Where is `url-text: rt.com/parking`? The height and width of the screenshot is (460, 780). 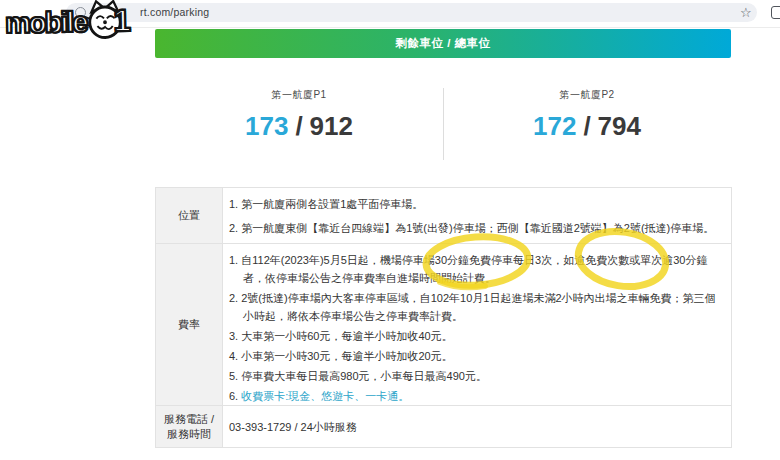 url-text: rt.com/parking is located at coordinates (174, 12).